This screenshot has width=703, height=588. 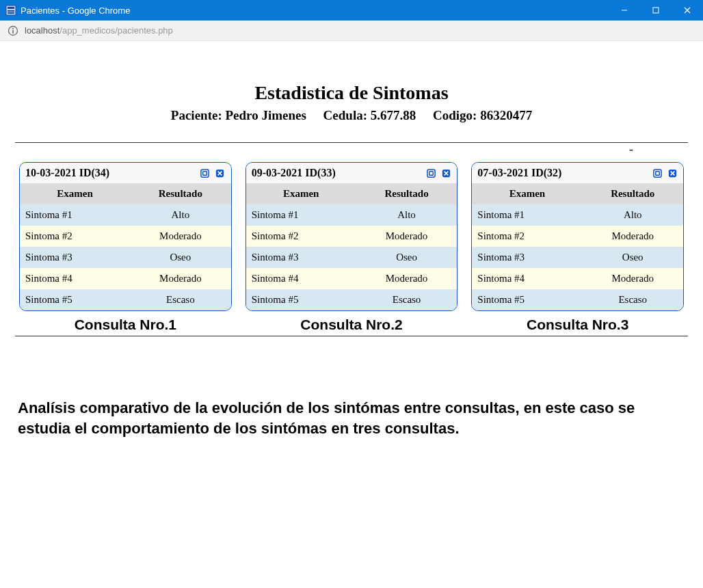 I want to click on consulta-caption: Consulta Nro.1, so click(x=126, y=325).